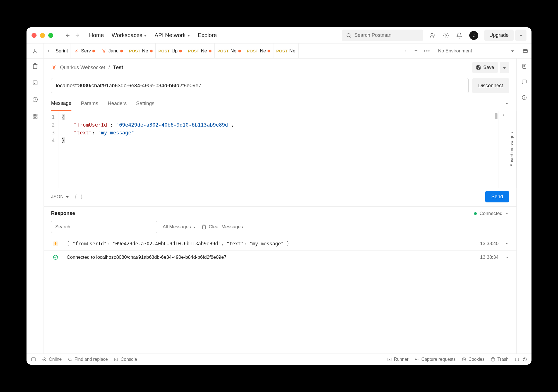 This screenshot has height=392, width=558. What do you see at coordinates (44, 359) in the screenshot?
I see `check-circle-icon` at bounding box center [44, 359].